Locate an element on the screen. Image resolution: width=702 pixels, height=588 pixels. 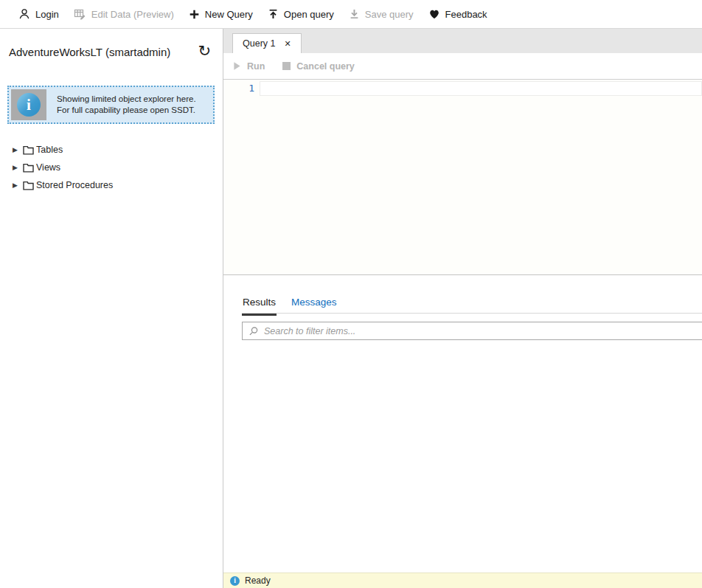
object-tree: ▶ Tables ▶ Views ▶ St is located at coordinates (111, 167).